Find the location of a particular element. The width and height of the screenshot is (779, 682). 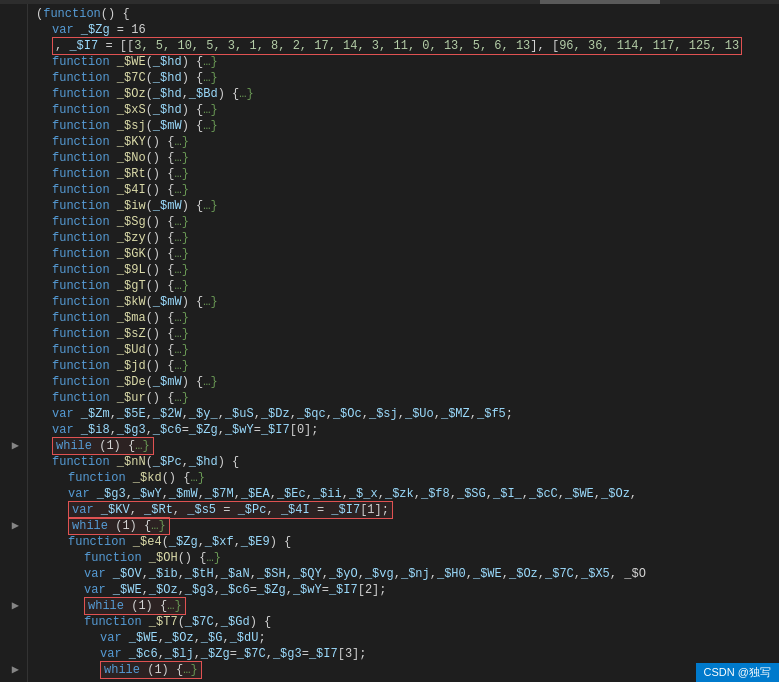

code-line: function _$7C(_$hd) {…} is located at coordinates (408, 78).